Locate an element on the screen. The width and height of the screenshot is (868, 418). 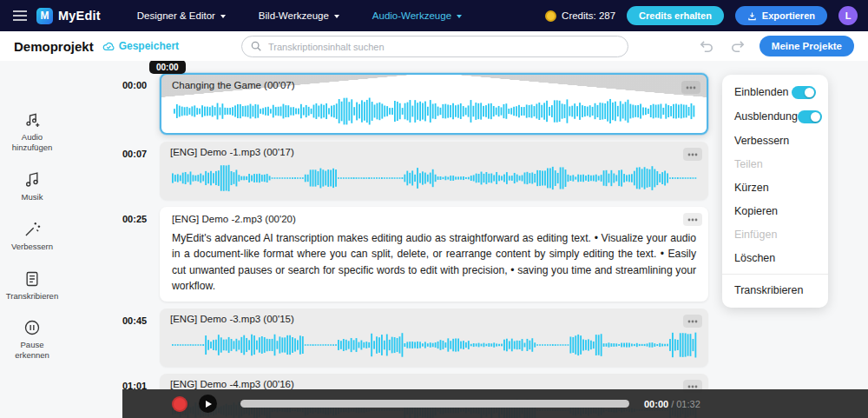
clip-row: 00:07 [ENG] Demo -1.mp3 (00'17) is located at coordinates (415, 170).